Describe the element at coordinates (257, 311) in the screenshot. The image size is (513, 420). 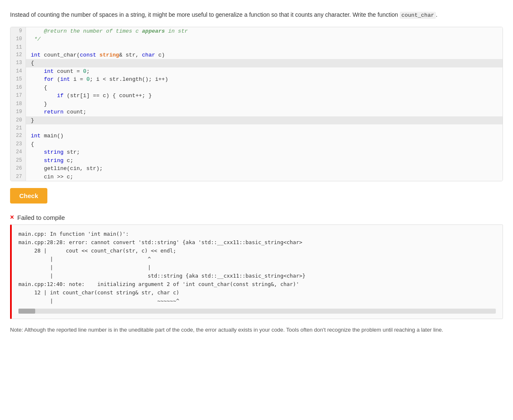
I see `horizontal-scrollbar` at that location.